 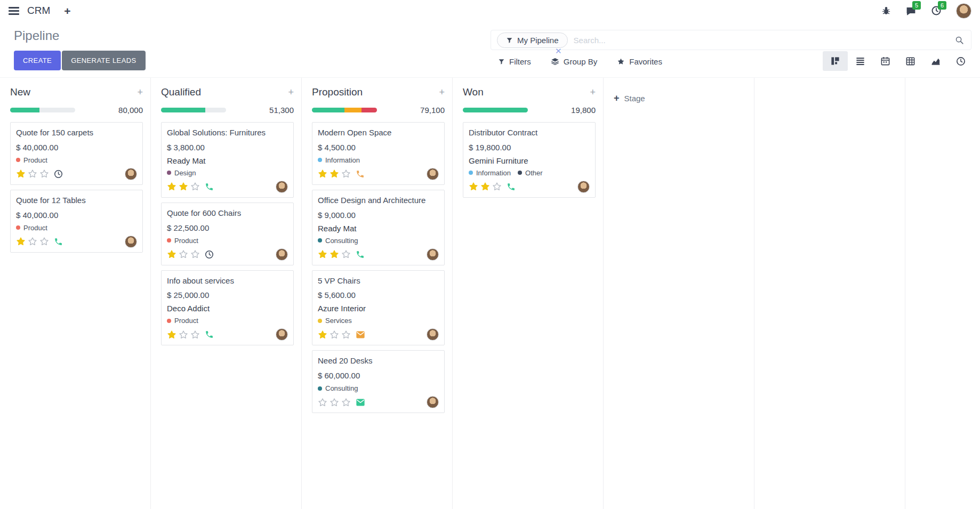 I want to click on card-partner: Azure Interior, so click(x=379, y=308).